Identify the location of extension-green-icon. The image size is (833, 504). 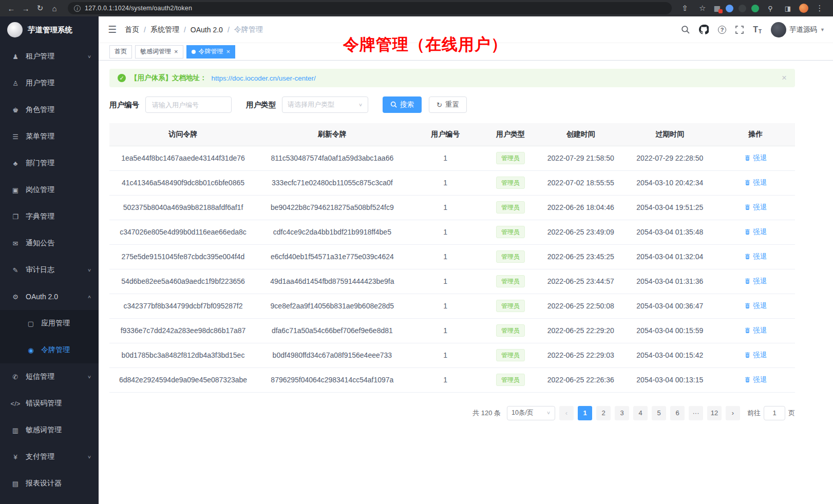
(755, 8).